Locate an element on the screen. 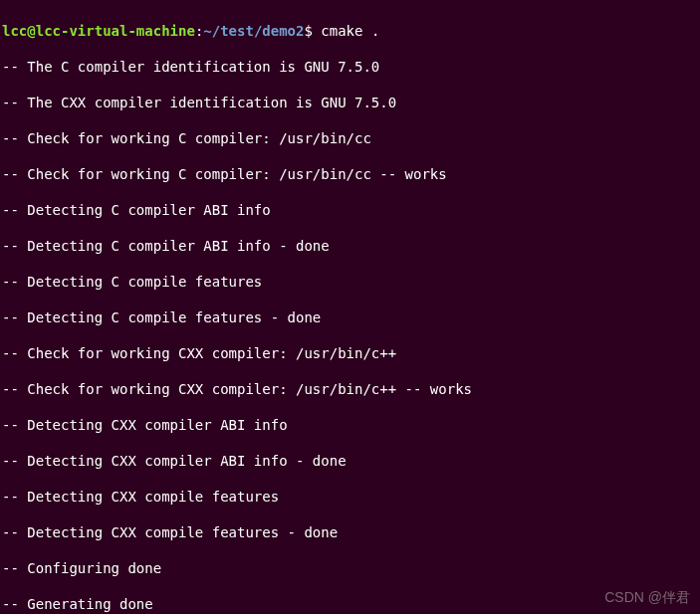  prompt-line: lcc@lcc-virtual-machine:~/test/demo2$ cm… is located at coordinates (350, 31).